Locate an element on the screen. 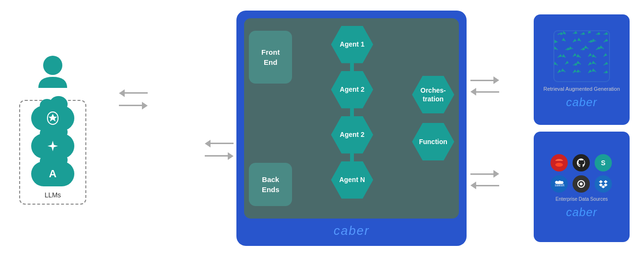 The image size is (644, 256). rag-caber-brand: caber is located at coordinates (581, 102).